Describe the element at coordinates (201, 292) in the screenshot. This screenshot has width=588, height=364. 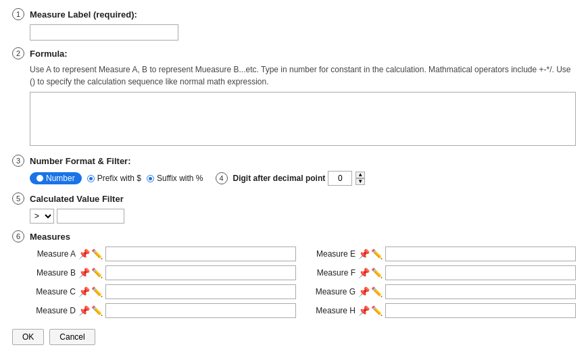
I see `measure-c-input` at that location.